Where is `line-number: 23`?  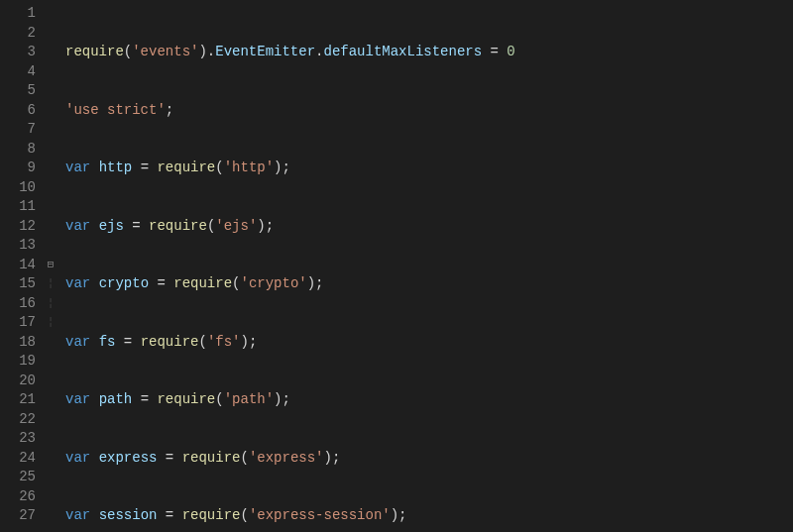
line-number: 23 is located at coordinates (18, 439).